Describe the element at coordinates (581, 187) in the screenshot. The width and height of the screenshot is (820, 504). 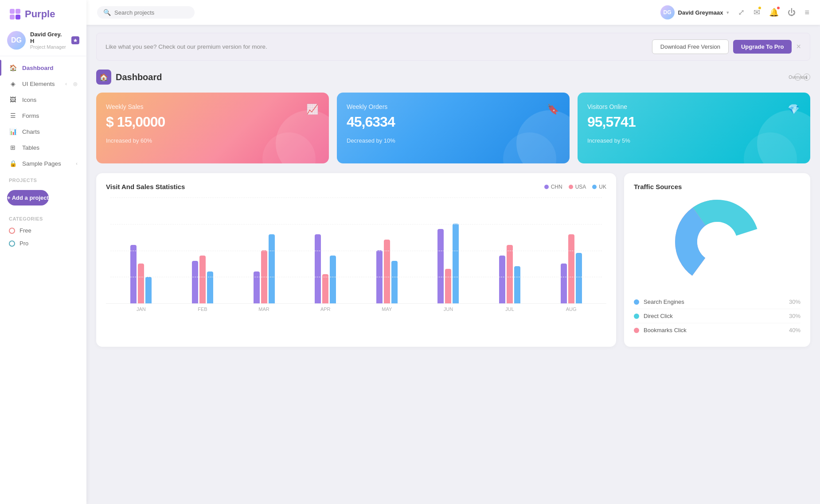
I see `usa-label: USA` at that location.